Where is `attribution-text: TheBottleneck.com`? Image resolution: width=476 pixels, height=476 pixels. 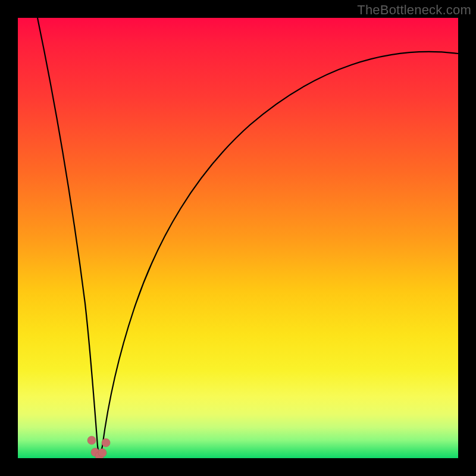 attribution-text: TheBottleneck.com is located at coordinates (414, 10).